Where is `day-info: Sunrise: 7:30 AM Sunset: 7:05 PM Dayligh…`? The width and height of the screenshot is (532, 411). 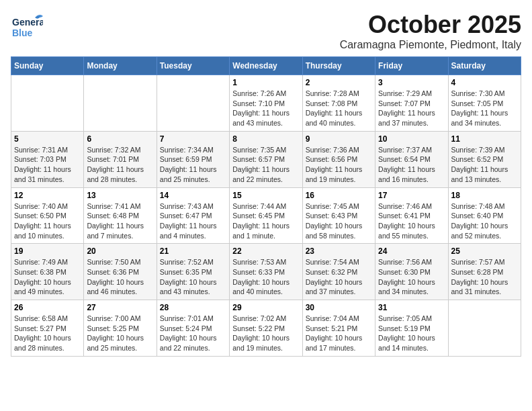 day-info: Sunrise: 7:30 AM Sunset: 7:05 PM Dayligh… is located at coordinates (485, 109).